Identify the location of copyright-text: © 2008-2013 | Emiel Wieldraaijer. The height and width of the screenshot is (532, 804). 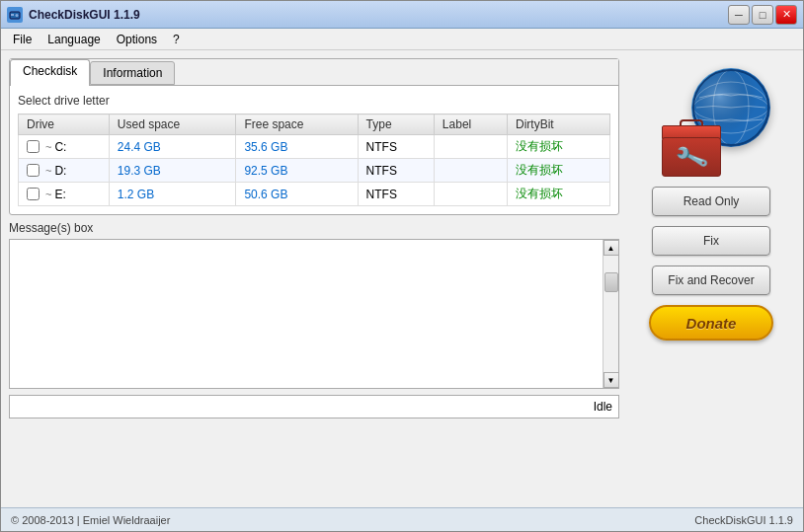
(91, 520).